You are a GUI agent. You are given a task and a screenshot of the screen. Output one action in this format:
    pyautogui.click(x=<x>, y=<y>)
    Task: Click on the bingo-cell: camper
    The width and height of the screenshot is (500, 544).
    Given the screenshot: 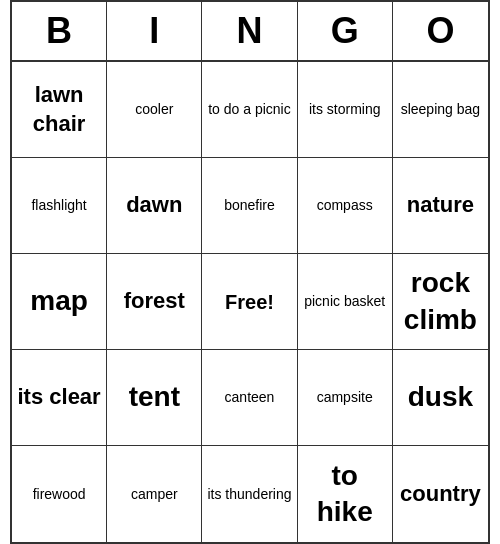 What is the action you would take?
    pyautogui.click(x=154, y=494)
    